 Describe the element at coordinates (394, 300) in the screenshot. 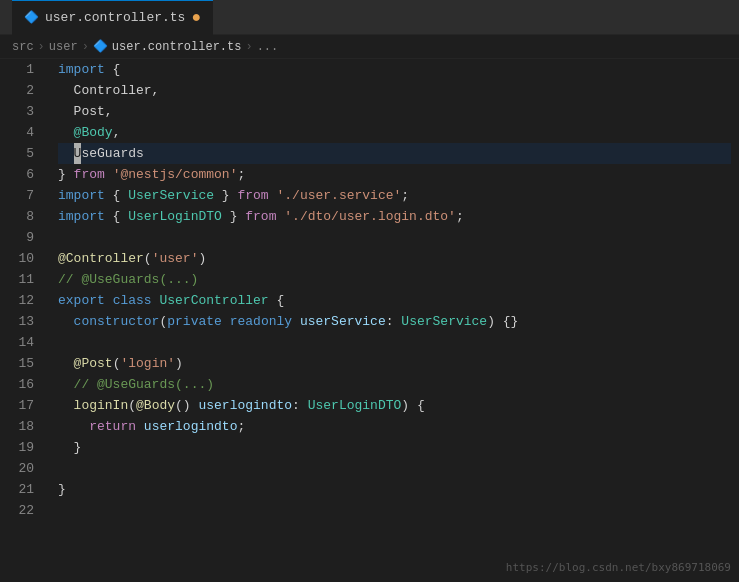

I see `code-line: export class UserController {` at that location.